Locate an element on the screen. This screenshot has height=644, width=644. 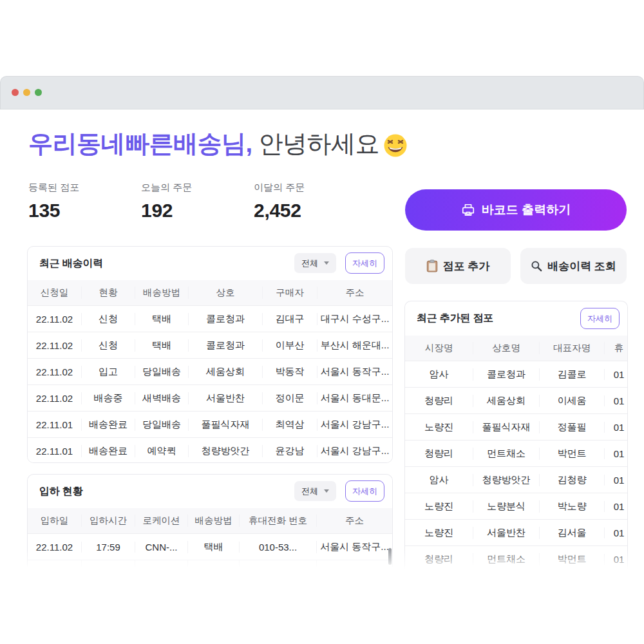
arrival-detail-button: 자세히 is located at coordinates (365, 491).